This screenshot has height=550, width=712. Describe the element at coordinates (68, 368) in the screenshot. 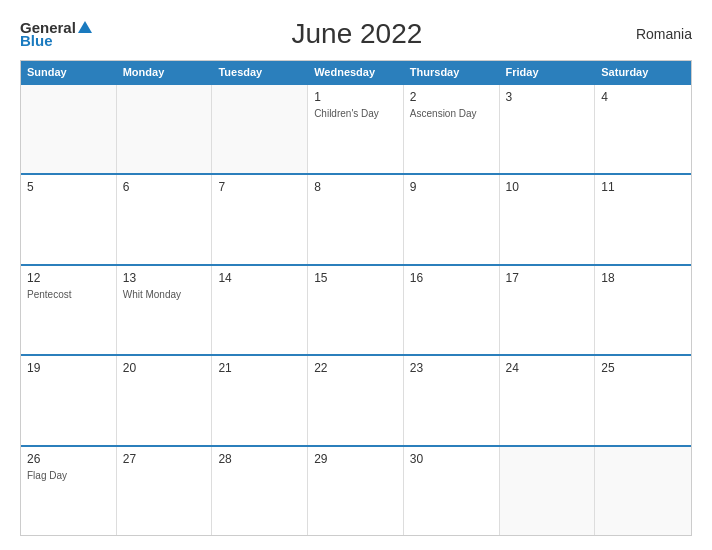

I see `day-number: 19` at that location.